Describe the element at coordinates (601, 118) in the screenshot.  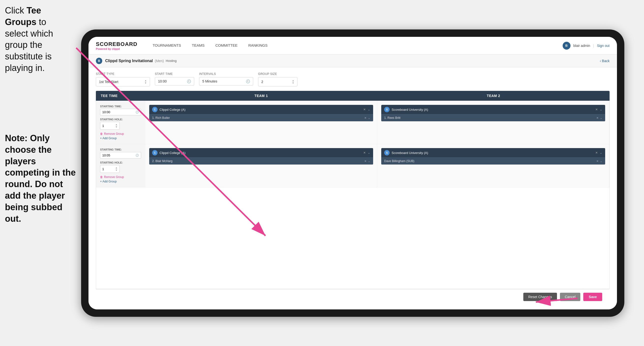
I see `player-expand-icon-2: ⌄` at that location.